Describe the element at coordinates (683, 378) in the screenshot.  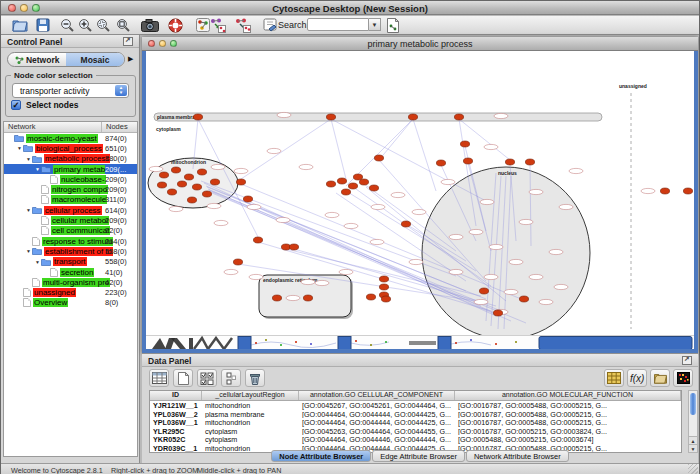
I see `heatmap-icon` at that location.